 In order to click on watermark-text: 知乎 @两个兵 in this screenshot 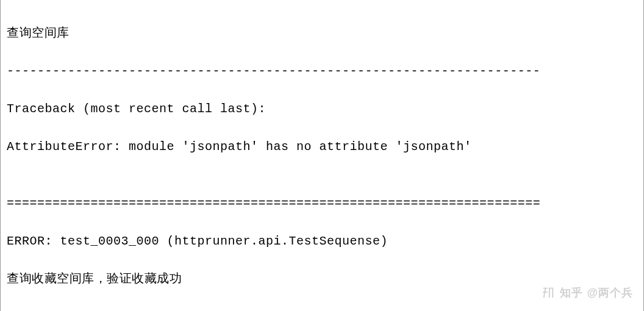, I will do `click(596, 293)`.